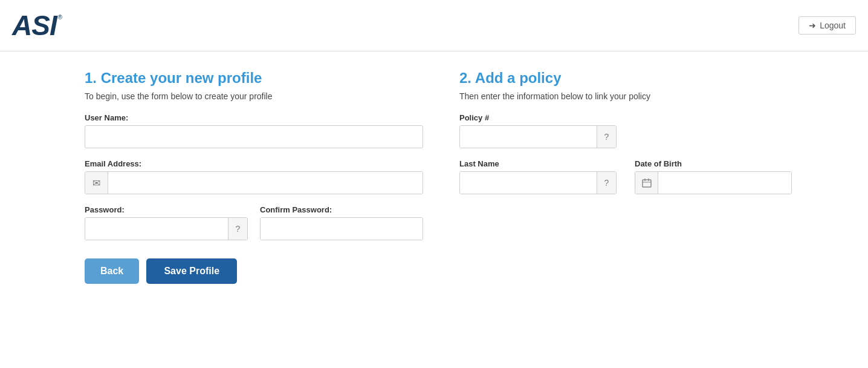 This screenshot has width=868, height=368. What do you see at coordinates (606, 137) in the screenshot?
I see `policy-help-button: ?` at bounding box center [606, 137].